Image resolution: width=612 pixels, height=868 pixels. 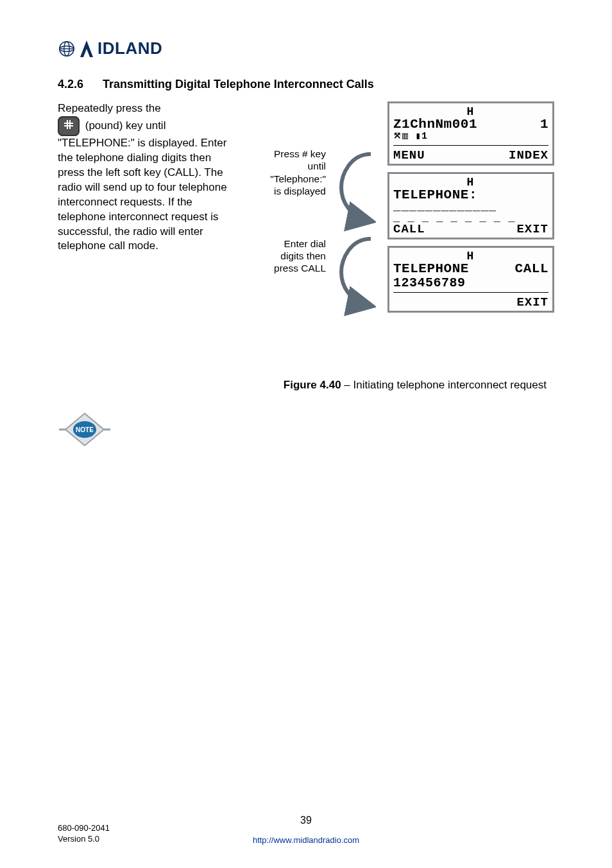 I want to click on body-post: (pound) key until "TELEPHONE:" is displa…, so click(x=142, y=186).